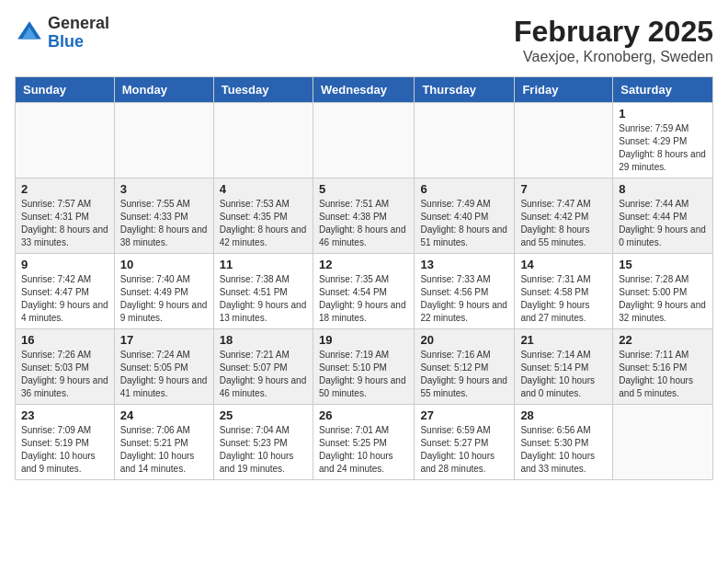 Image resolution: width=728 pixels, height=563 pixels. What do you see at coordinates (564, 90) in the screenshot?
I see `header-friday: Friday` at bounding box center [564, 90].